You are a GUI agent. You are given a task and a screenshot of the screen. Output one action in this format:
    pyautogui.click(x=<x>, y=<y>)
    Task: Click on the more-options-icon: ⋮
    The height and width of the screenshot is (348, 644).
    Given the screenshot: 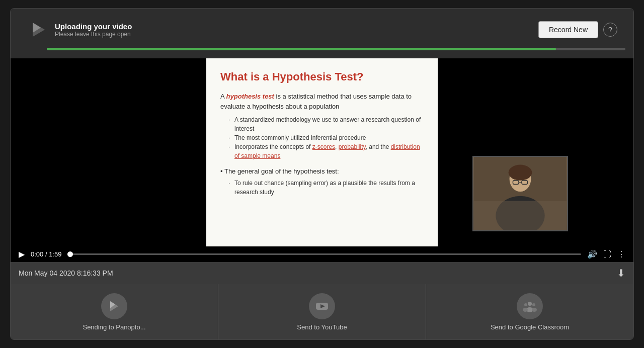 What is the action you would take?
    pyautogui.click(x=621, y=254)
    